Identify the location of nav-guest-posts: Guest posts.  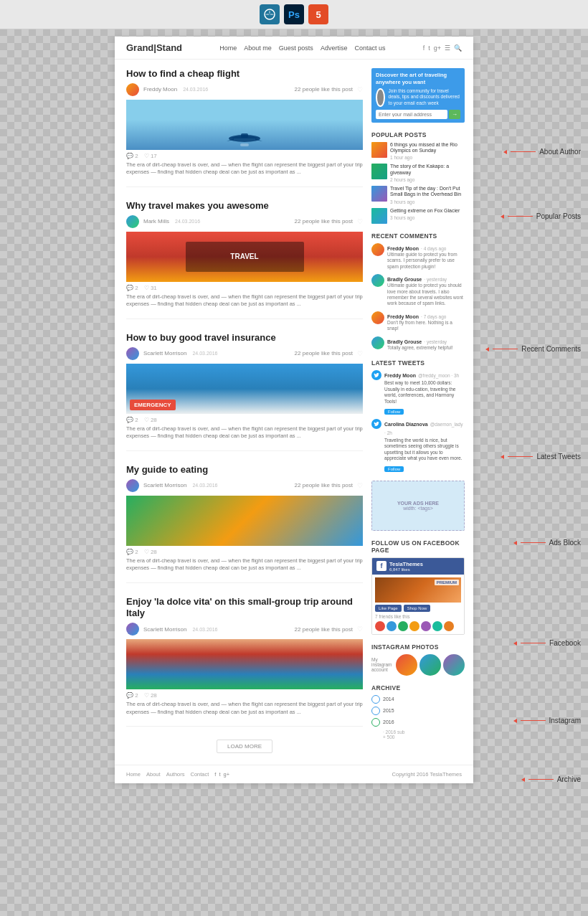
(296, 48).